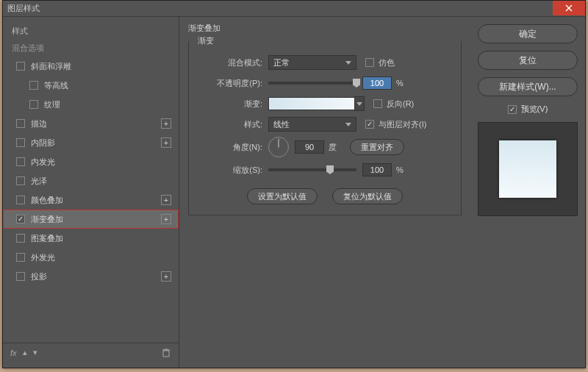  I want to click on style-item-label: 光泽, so click(39, 181).